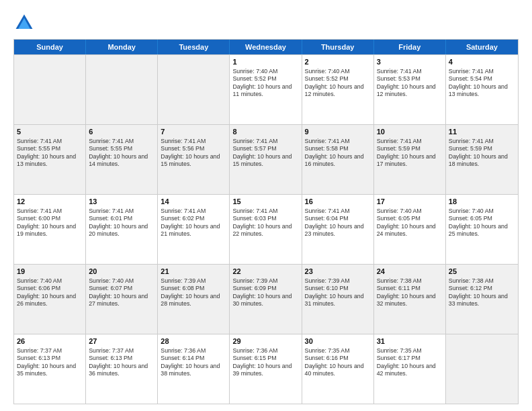 The height and width of the screenshot is (411, 532). What do you see at coordinates (482, 271) in the screenshot?
I see `day-number: 25` at bounding box center [482, 271].